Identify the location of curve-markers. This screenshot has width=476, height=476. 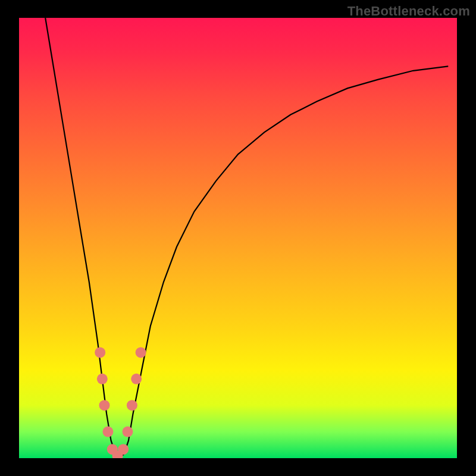
(120, 402).